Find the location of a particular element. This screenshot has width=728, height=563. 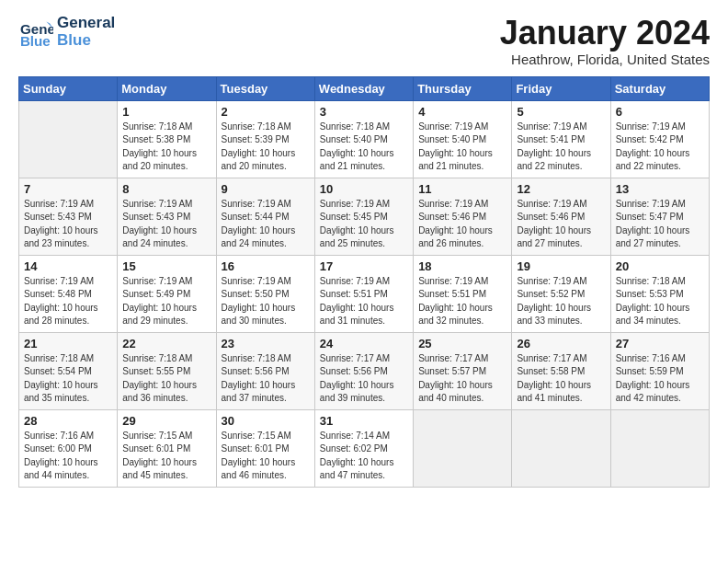

calendar-cell: 4 Sunrise: 7:19 AMSunset: 5:40 PMDayligh… is located at coordinates (463, 139).